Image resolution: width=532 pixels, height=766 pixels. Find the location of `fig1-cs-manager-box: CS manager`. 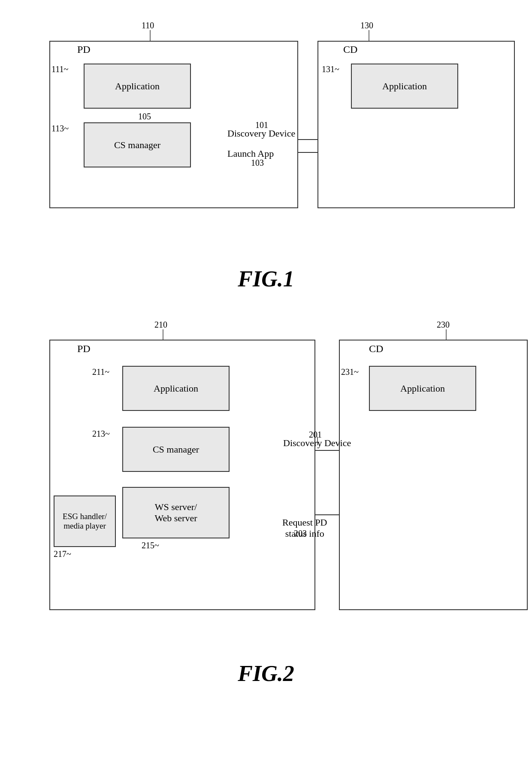

fig1-cs-manager-box: CS manager is located at coordinates (137, 145).